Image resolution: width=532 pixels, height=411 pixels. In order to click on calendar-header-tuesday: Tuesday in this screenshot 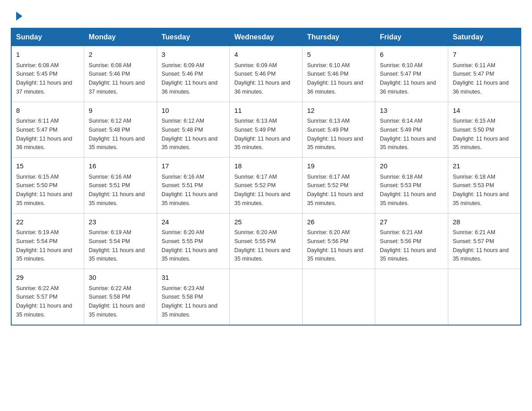, I will do `click(193, 37)`.